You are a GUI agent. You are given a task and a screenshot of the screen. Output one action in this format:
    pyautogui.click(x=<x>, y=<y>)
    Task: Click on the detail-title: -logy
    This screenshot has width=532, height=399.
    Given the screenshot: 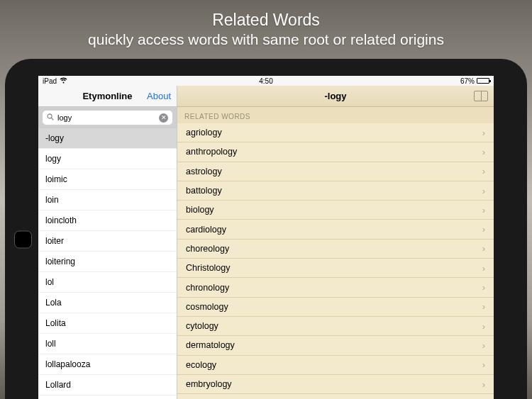 What is the action you would take?
    pyautogui.click(x=335, y=96)
    